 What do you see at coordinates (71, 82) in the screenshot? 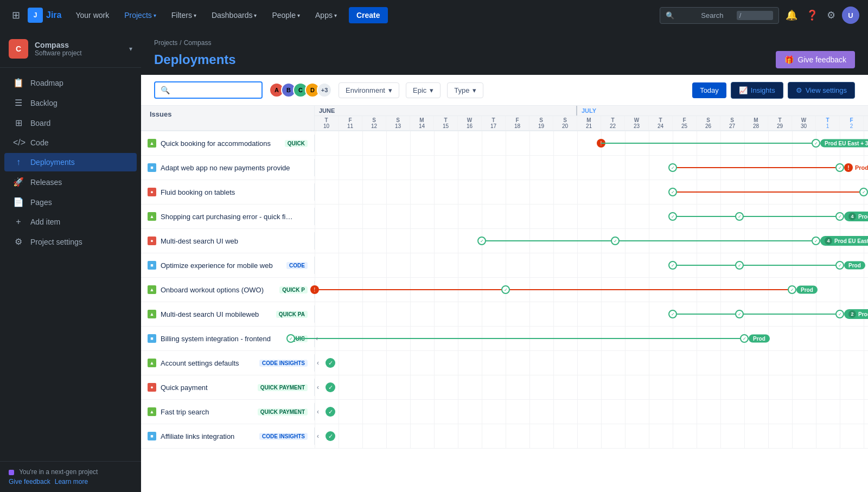
I see `sidebar-item-roadmap: 📋 Roadmap` at bounding box center [71, 82].